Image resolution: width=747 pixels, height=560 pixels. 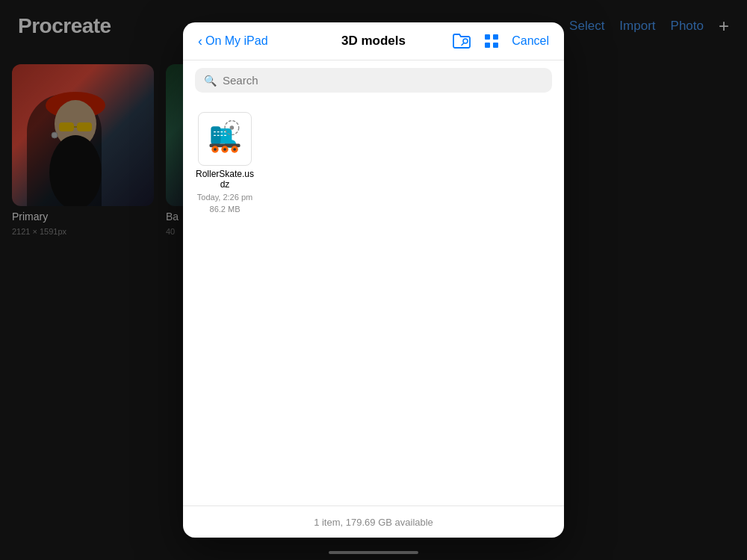 I want to click on modal-footer: 1 item, 179.69 GB available, so click(x=374, y=521).